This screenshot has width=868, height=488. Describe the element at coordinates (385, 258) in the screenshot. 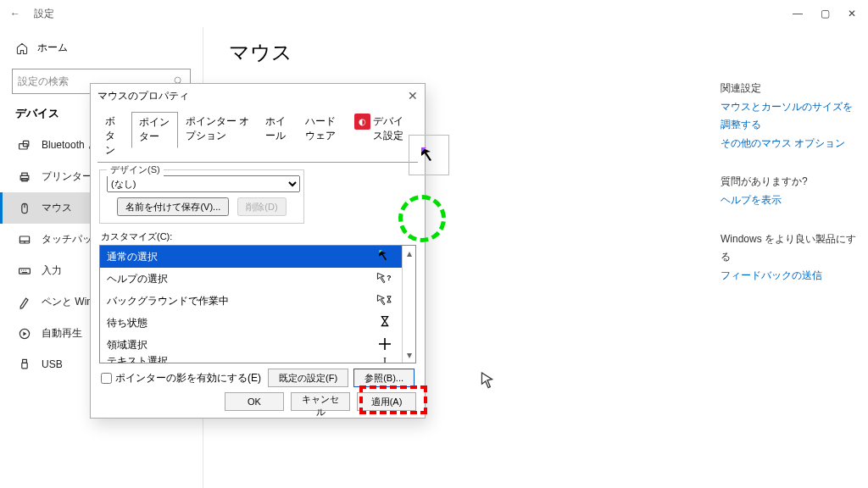

I see `cursor-normal-icon` at that location.